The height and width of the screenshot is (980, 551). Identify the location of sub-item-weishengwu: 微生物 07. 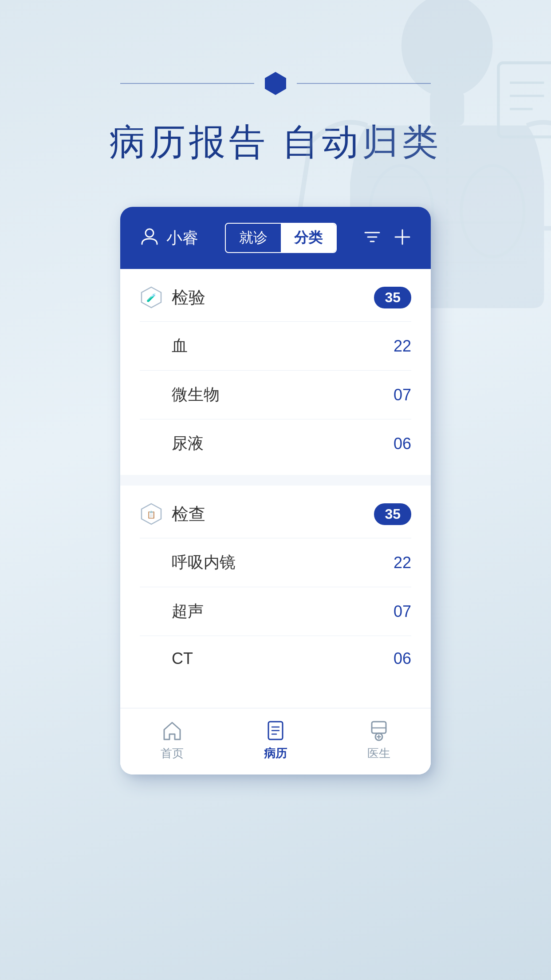
(276, 395).